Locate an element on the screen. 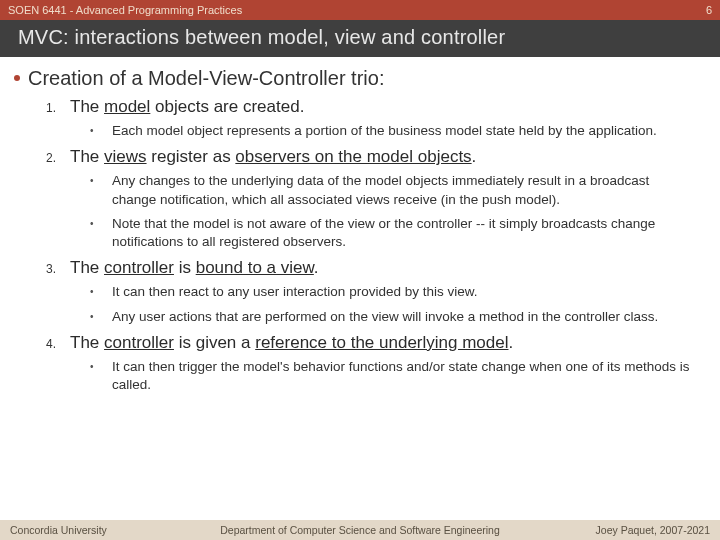 This screenshot has height=540, width=720. slide-title: MVC: interactions between model, view an… is located at coordinates (360, 38).